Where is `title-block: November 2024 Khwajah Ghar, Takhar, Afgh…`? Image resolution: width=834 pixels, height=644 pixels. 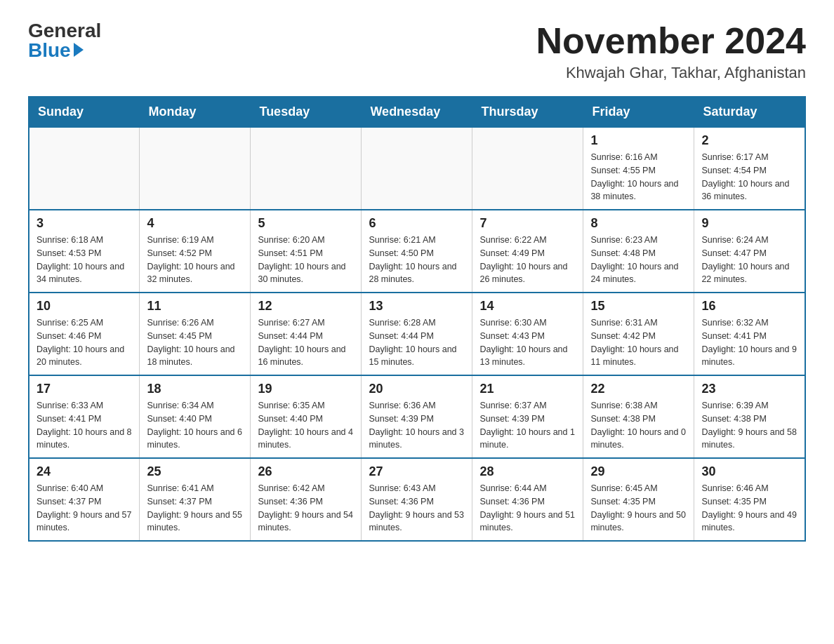
title-block: November 2024 Khwajah Ghar, Takhar, Afgh… is located at coordinates (671, 52).